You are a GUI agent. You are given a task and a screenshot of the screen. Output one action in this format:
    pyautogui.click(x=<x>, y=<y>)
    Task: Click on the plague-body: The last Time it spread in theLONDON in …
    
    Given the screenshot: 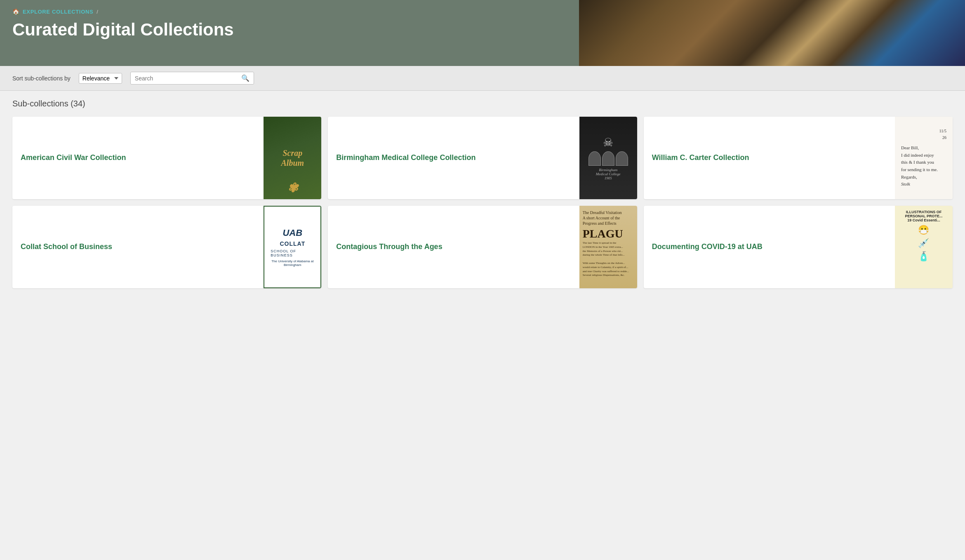 What is the action you would take?
    pyautogui.click(x=608, y=259)
    